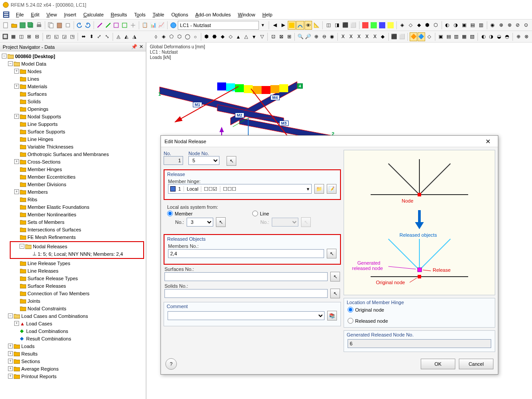 Image resolution: width=532 pixels, height=399 pixels. I want to click on t2-q-icon: ◇, so click(231, 37).